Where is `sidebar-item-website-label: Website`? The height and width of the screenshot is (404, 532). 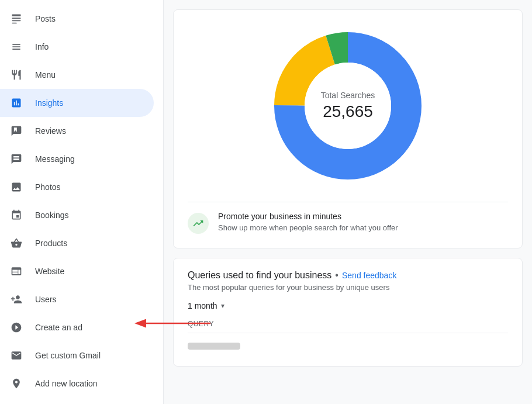 sidebar-item-website-label: Website is located at coordinates (50, 271).